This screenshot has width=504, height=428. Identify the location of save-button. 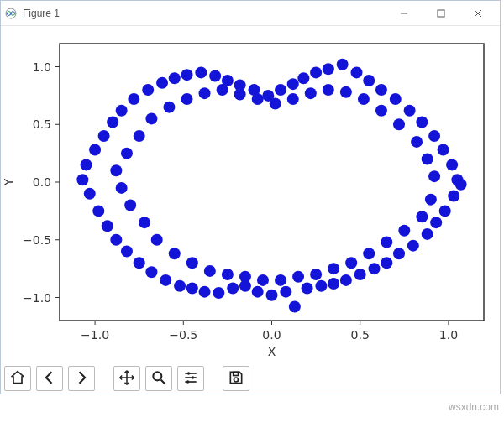
(236, 378).